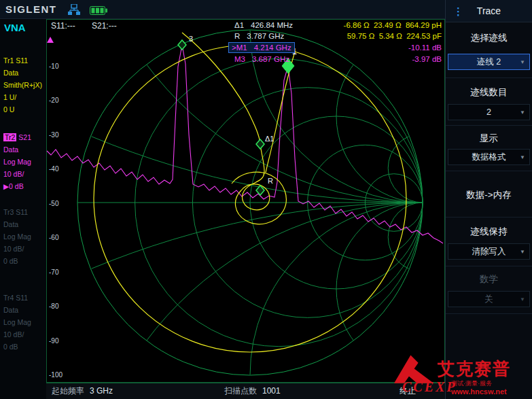 The height and width of the screenshot is (399, 532). What do you see at coordinates (489, 148) in the screenshot?
I see `menu-section-display: 显示 数据格式 ▼` at bounding box center [489, 148].